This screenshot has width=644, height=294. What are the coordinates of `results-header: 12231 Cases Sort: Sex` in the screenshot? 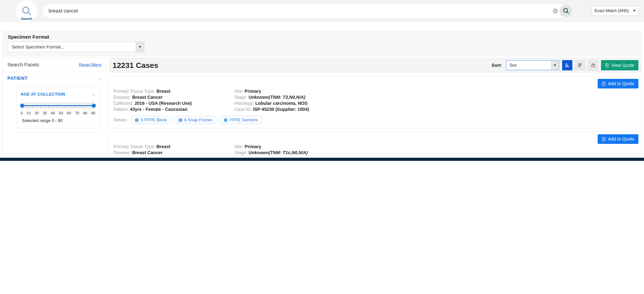 It's located at (376, 65).